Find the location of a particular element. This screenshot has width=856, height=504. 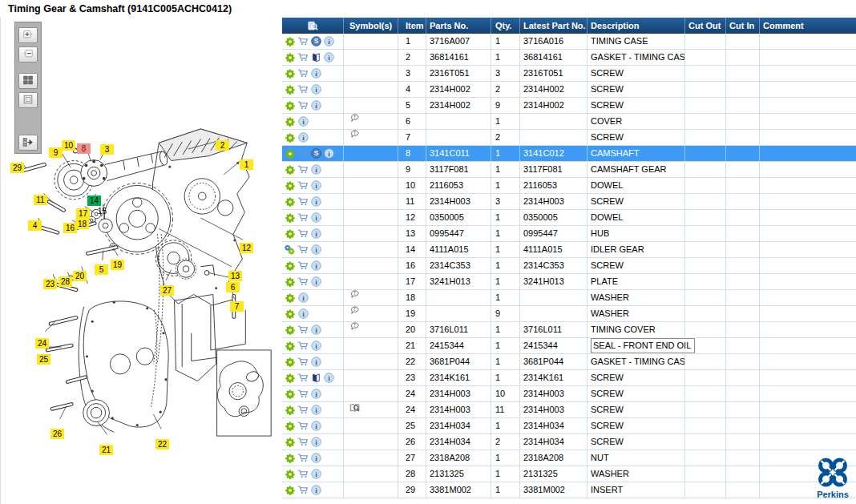

callout-label-5: 5 is located at coordinates (101, 269).